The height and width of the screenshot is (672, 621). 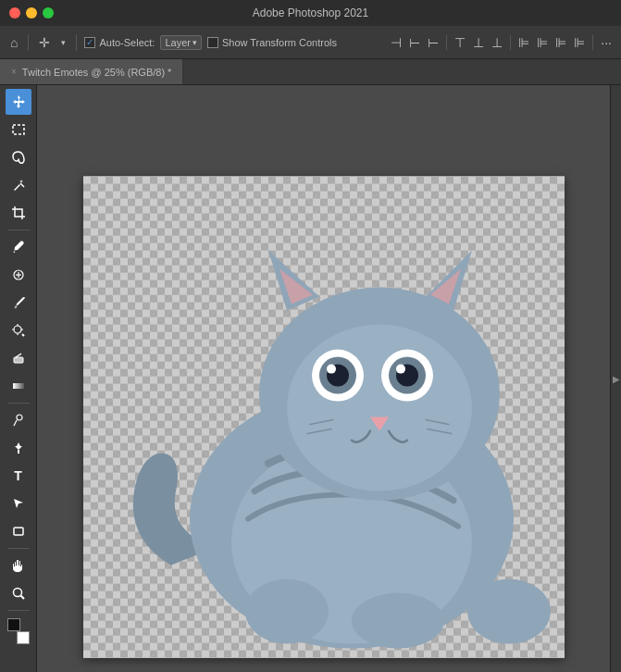 I want to click on distribute-space-icon: ⊫, so click(x=579, y=43).